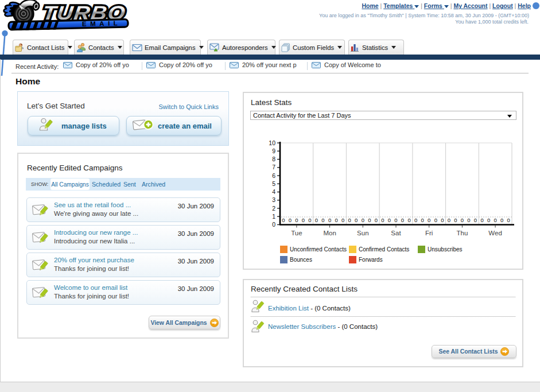 This screenshot has height=392, width=540. What do you see at coordinates (429, 233) in the screenshot?
I see `svg-text: Fri` at bounding box center [429, 233].